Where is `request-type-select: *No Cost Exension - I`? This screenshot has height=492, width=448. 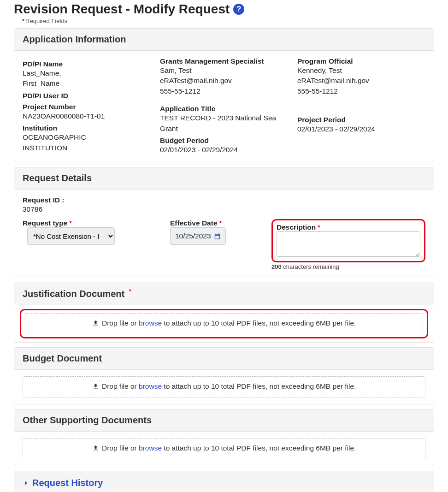 request-type-select: *No Cost Exension - I is located at coordinates (71, 236).